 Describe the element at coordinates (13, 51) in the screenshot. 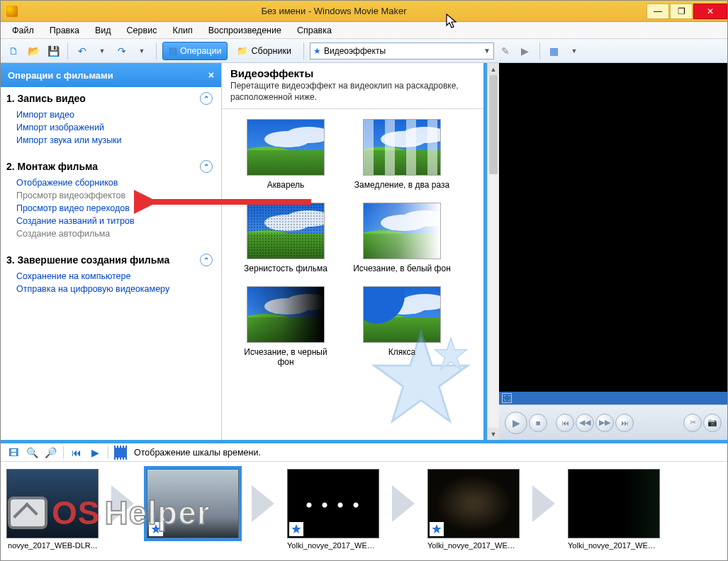

I see `new-button: 🗋` at that location.